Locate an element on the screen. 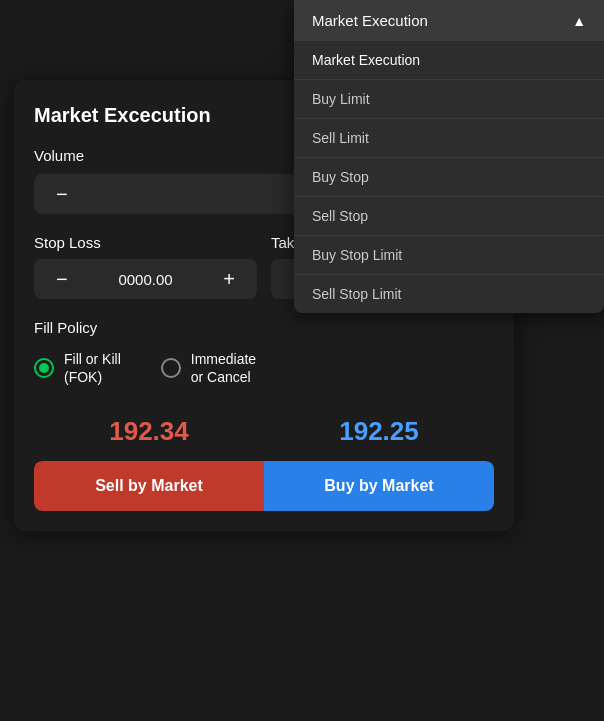 The width and height of the screenshot is (604, 721). price-row: 192.34 192.25 is located at coordinates (264, 432).